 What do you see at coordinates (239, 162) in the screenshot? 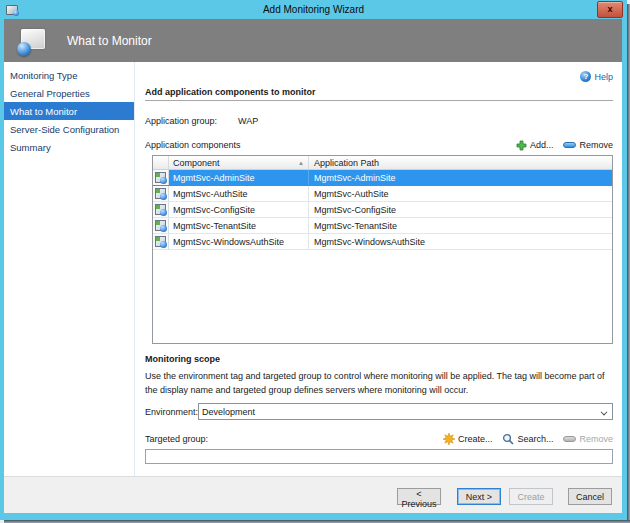
I see `column-header-component: Component ▲` at bounding box center [239, 162].